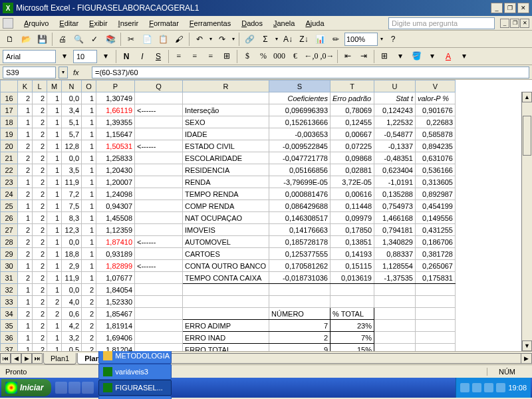 The width and height of the screenshot is (532, 399). Describe the element at coordinates (89, 158) in the screenshot. I see `cell-O21: 1` at that location.